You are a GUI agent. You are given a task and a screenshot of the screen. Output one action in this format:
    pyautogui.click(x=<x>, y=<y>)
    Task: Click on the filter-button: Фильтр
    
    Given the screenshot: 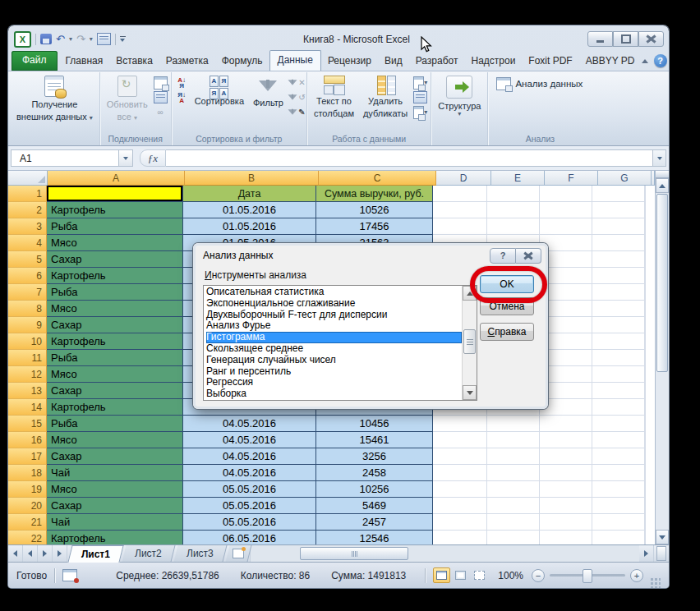 What is the action you would take?
    pyautogui.click(x=268, y=92)
    